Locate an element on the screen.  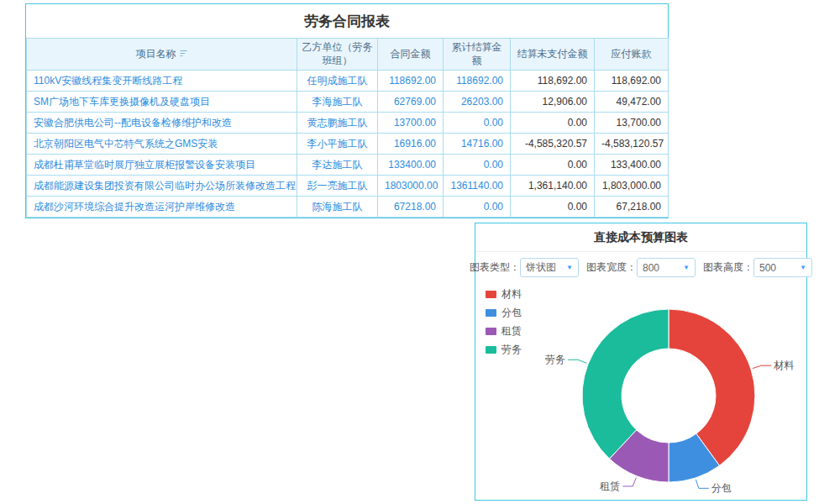
legend-label: 材料 is located at coordinates (512, 294).